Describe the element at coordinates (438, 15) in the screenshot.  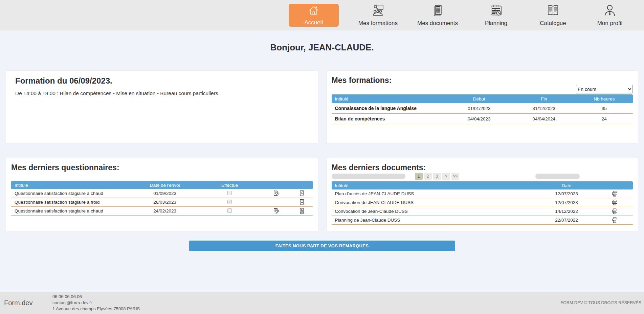
I see `nav-item-mes-documents: Mes documents` at that location.